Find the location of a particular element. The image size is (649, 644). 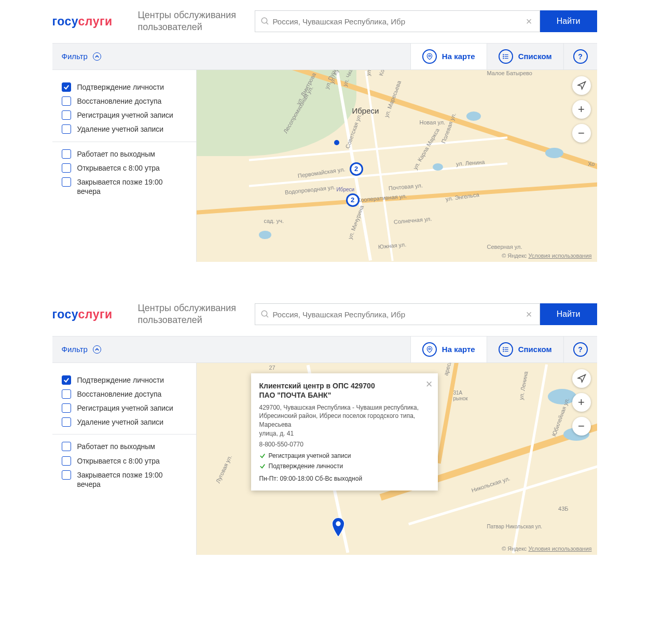

map-dot is located at coordinates (337, 143).